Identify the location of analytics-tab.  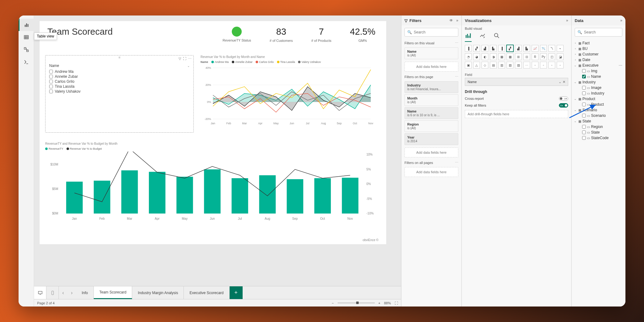
(497, 37).